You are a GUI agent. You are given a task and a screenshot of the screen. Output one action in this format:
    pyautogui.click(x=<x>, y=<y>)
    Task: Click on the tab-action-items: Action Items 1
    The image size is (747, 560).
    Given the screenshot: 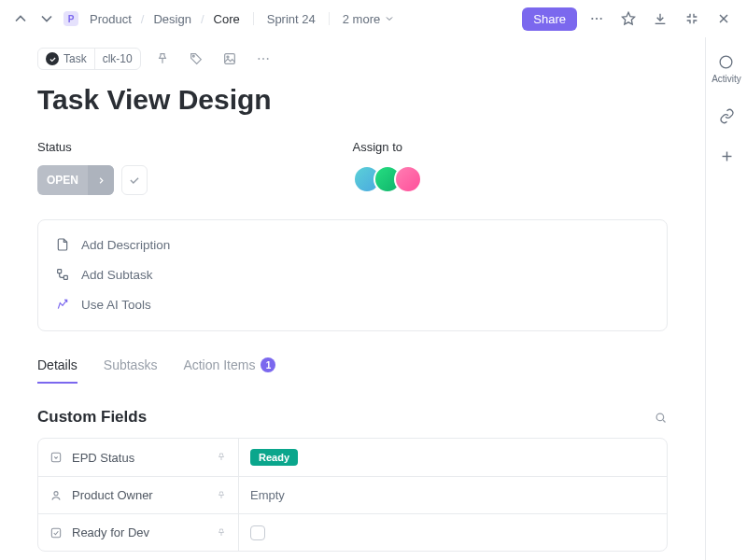 What is the action you would take?
    pyautogui.click(x=230, y=371)
    